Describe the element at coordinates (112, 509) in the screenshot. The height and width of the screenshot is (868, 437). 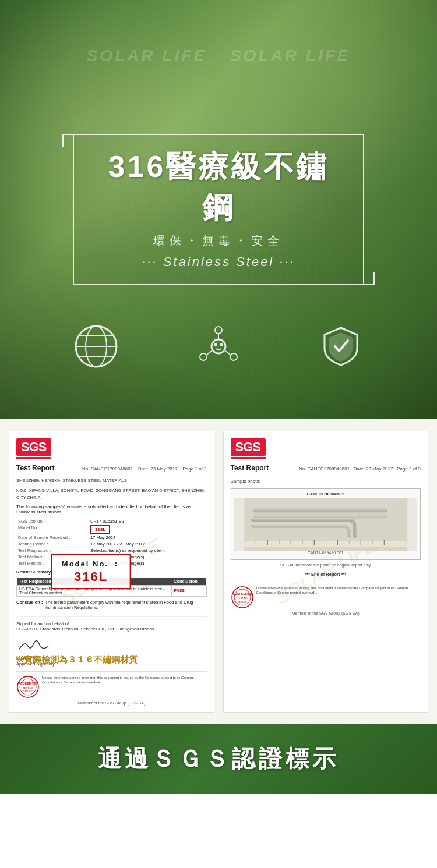
I see `sgs-following-text: The following sample(s) was/were submitt…` at that location.